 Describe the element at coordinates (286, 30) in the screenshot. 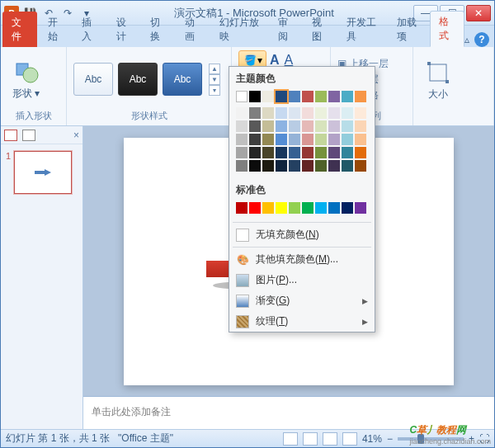

I see `tab-review: 审阅` at that location.